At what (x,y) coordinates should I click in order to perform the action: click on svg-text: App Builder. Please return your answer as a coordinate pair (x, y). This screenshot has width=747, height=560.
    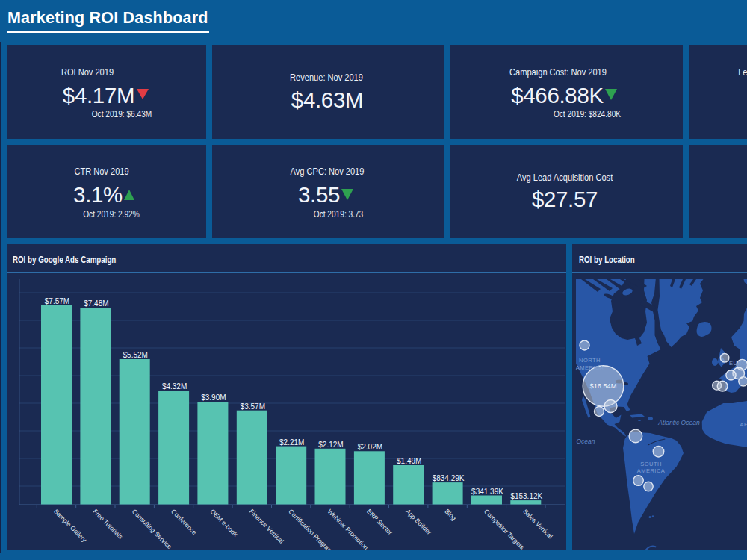
    Looking at the image, I should click on (418, 522).